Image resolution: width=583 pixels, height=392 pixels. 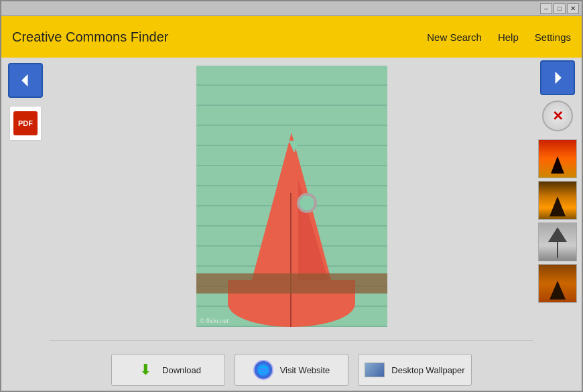 I want to click on settings-link: Settings, so click(x=553, y=38).